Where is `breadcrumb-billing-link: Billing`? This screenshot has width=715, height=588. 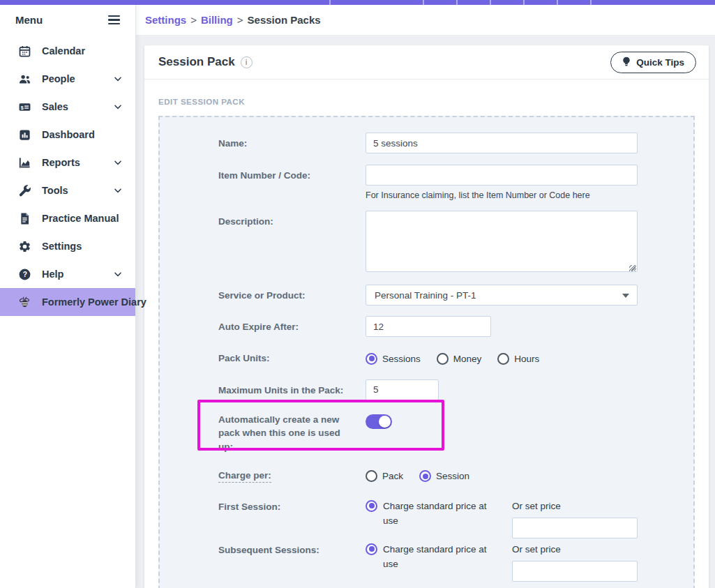 breadcrumb-billing-link: Billing is located at coordinates (217, 20).